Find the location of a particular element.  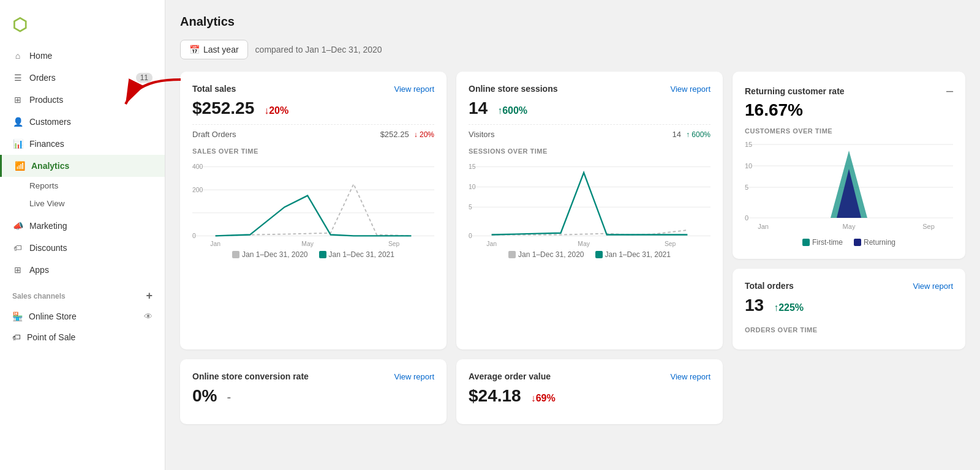

sales-chart: 400 200 0 Jan May Sep is located at coordinates (314, 201).